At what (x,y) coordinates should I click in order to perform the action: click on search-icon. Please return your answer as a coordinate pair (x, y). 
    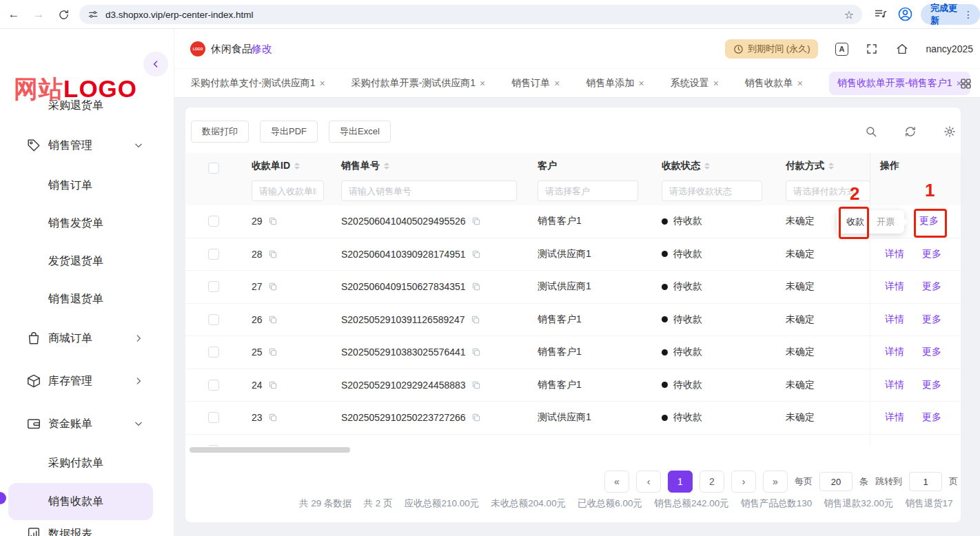
    Looking at the image, I should click on (871, 132).